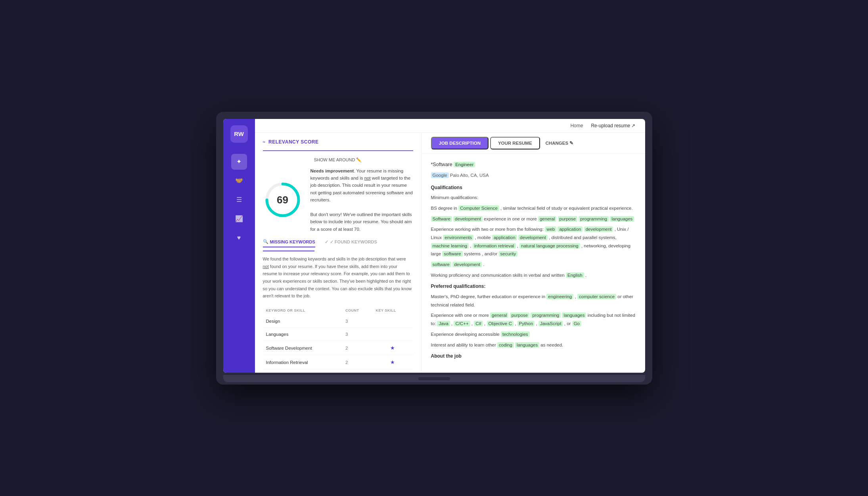  What do you see at coordinates (577, 126) in the screenshot?
I see `home-link: Home` at bounding box center [577, 126].